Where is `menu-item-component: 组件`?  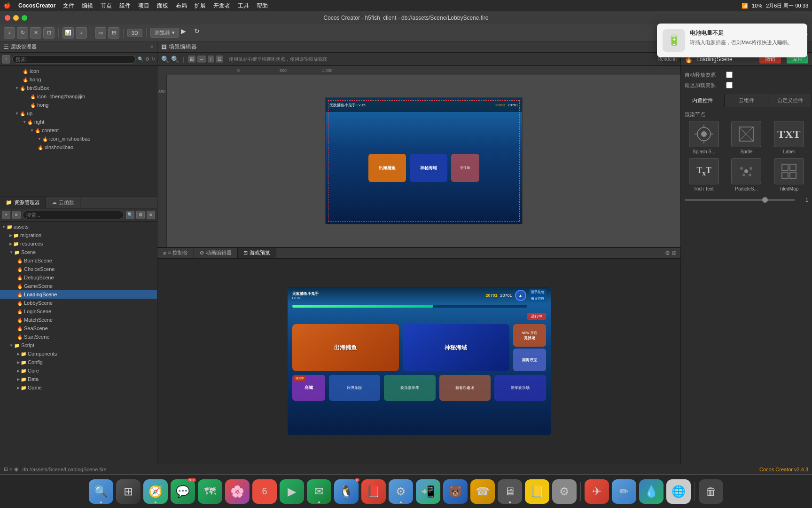
menu-item-component: 组件 is located at coordinates (125, 6).